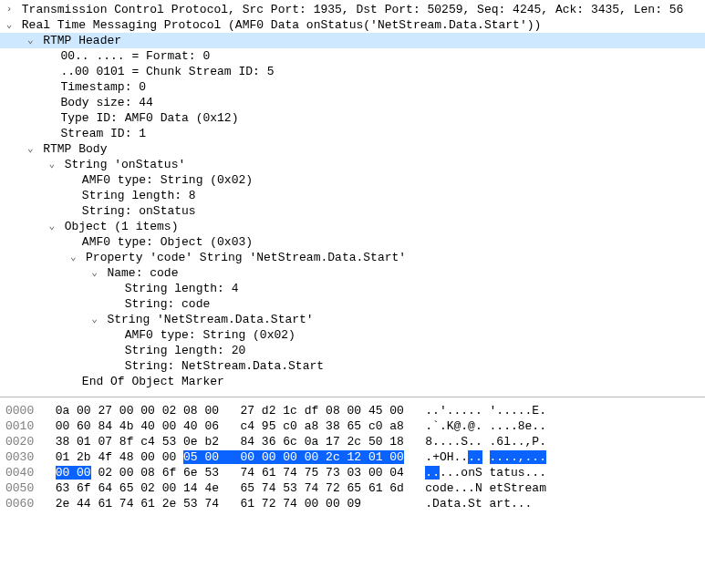 The image size is (705, 588). I want to click on field-name-val: String: code, so click(352, 304).